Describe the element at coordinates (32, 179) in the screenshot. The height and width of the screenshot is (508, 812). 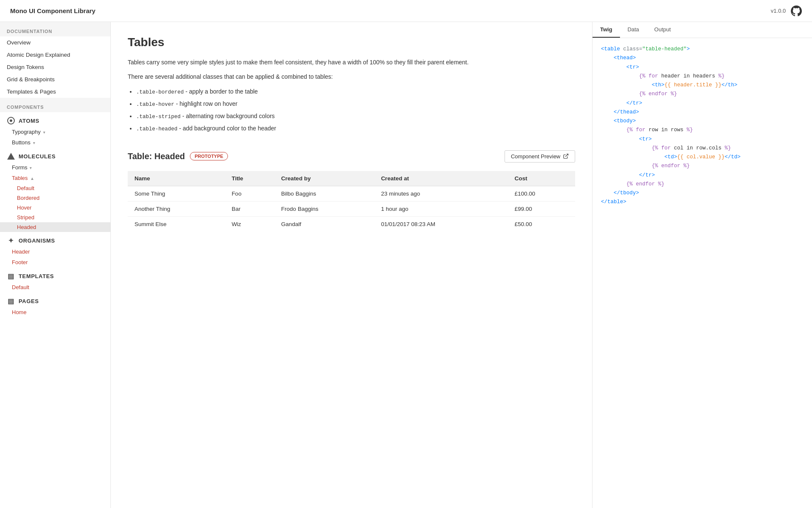
I see `tables-chevron: ▲` at that location.